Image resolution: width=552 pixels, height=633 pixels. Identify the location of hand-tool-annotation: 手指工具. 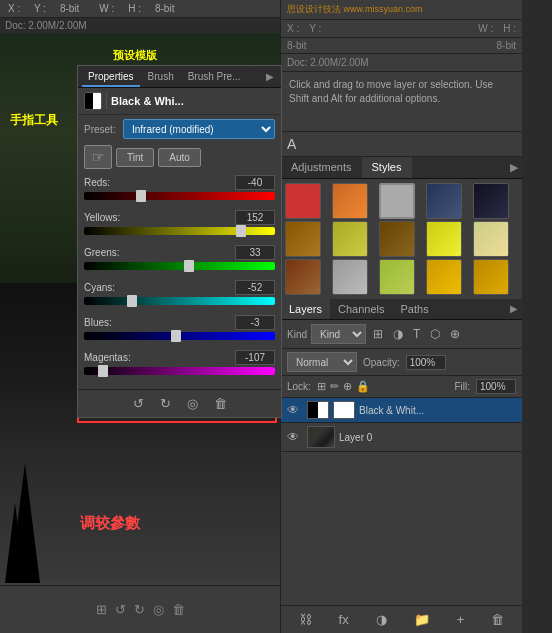
(34, 120).